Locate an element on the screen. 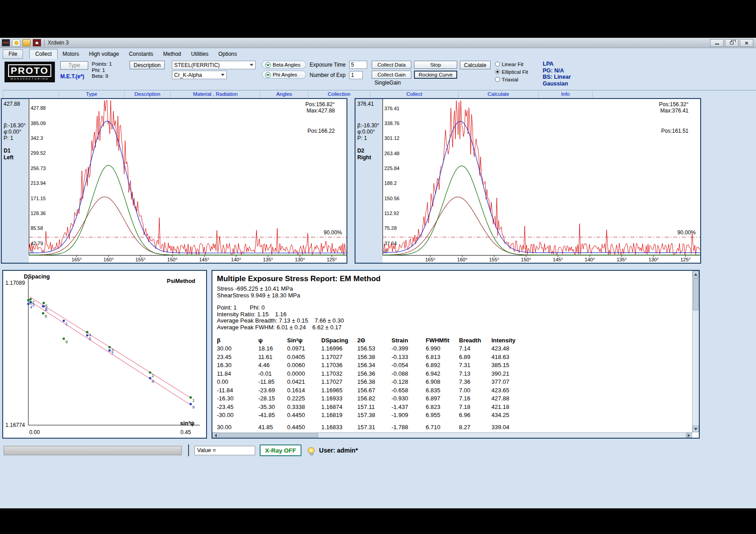 This screenshot has height=534, width=756. report-row: 30.0018.160.09711.16996156.53-0.3996.990… is located at coordinates (377, 349).